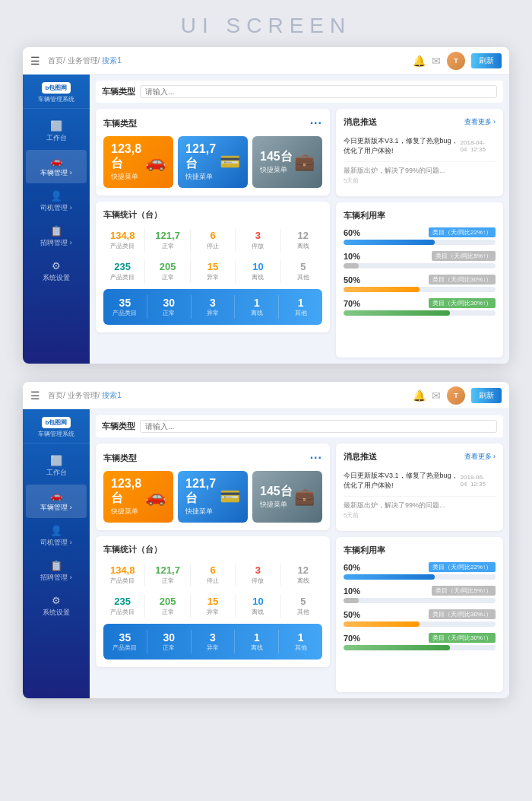 The image size is (532, 801). Describe the element at coordinates (258, 575) in the screenshot. I see `stat-item-a4: 3 停放` at that location.